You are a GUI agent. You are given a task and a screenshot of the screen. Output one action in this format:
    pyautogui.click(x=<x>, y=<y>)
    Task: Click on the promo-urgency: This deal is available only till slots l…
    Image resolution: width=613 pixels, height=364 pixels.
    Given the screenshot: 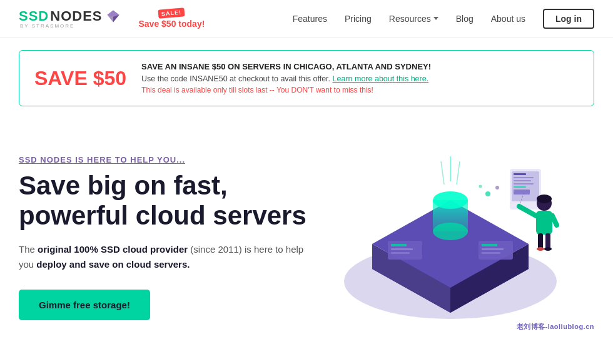 What is the action you would take?
    pyautogui.click(x=286, y=90)
    